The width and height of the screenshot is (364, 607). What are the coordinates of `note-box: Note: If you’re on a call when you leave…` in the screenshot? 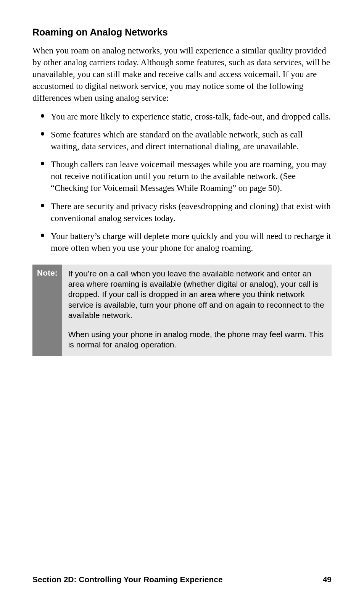 It's located at (182, 310).